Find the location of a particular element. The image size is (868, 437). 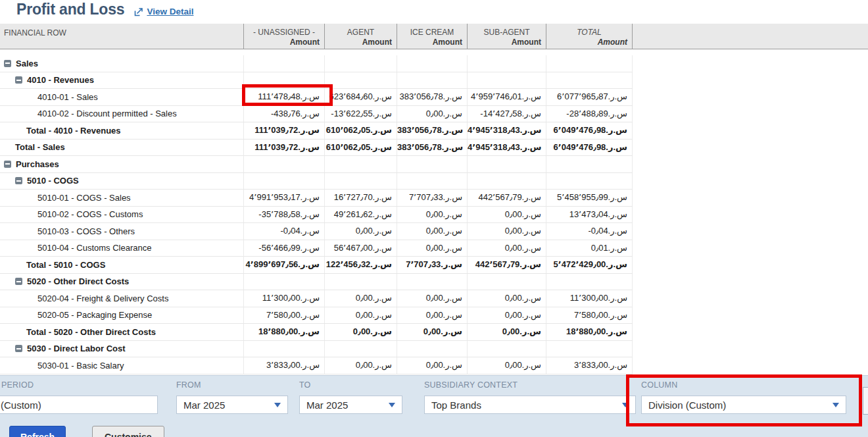

amount-cell: 5٬458٬955٫99.ر.س is located at coordinates (589, 197).